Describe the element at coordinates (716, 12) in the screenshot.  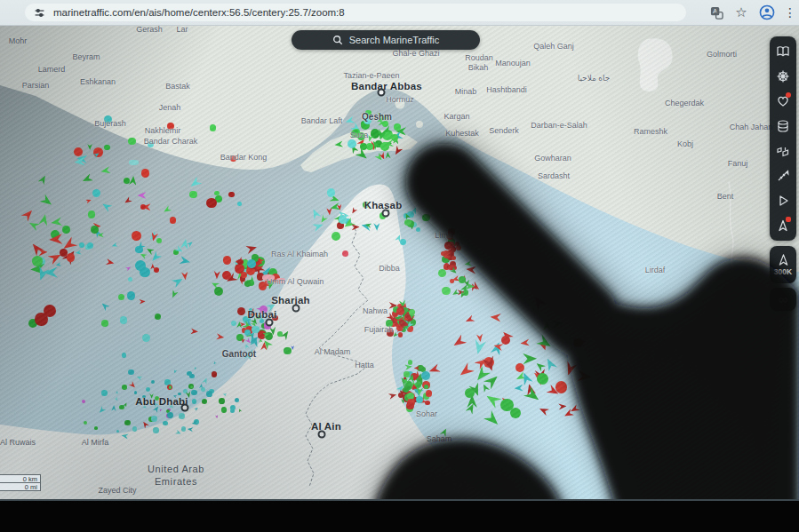
I see `translate-icon: A` at that location.